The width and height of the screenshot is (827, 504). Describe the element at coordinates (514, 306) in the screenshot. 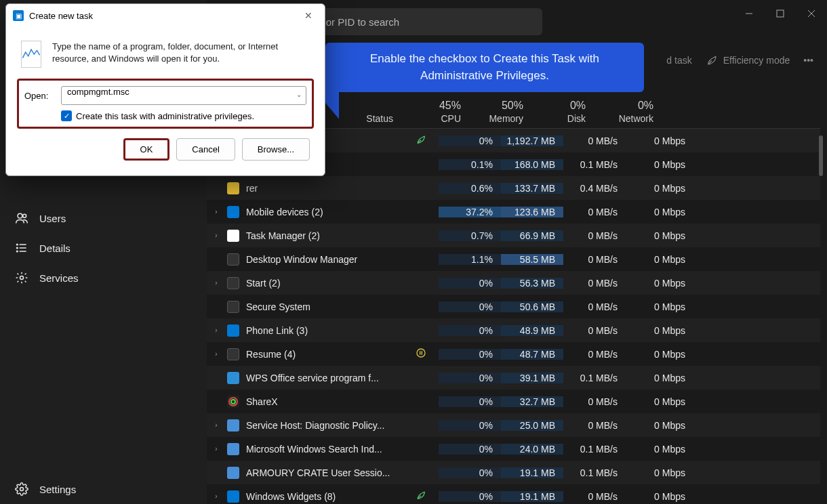

I see `table-row: Secure System0%50.6 MB0 MB/s0 Mbps` at that location.